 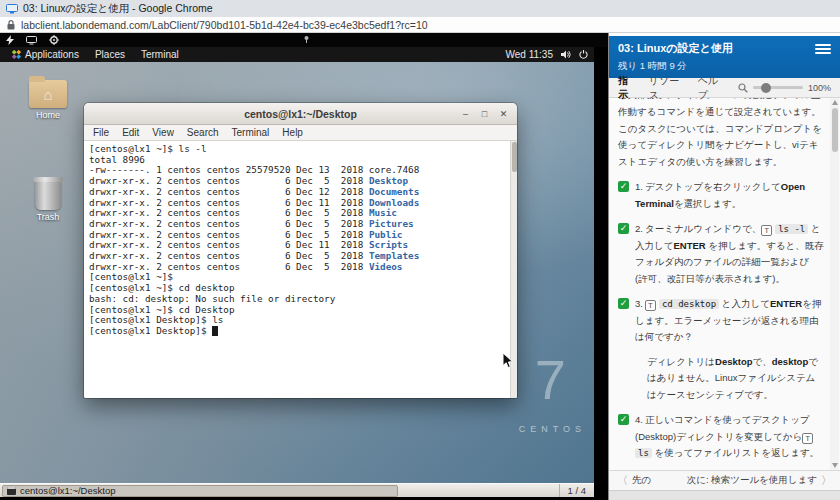 I want to click on next-task-link: 次に: 検索ツールを使用します 〉, so click(x=760, y=480).